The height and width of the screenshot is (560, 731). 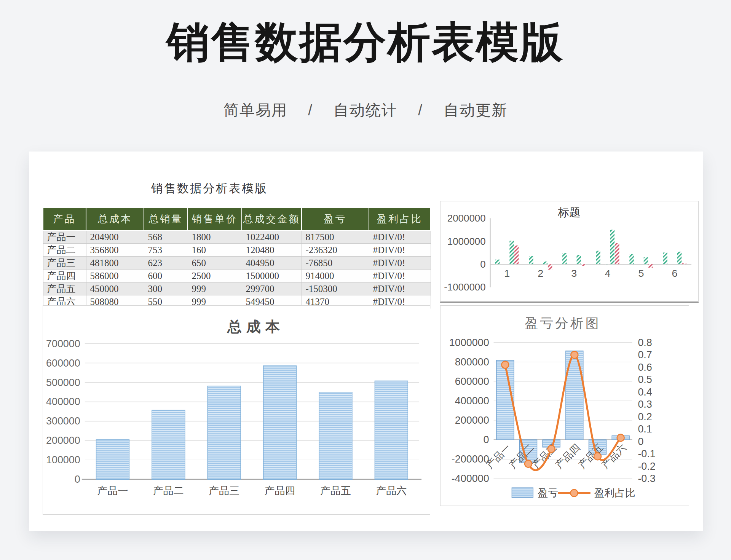 What do you see at coordinates (166, 237) in the screenshot?
I see `table-cell: 568` at bounding box center [166, 237].